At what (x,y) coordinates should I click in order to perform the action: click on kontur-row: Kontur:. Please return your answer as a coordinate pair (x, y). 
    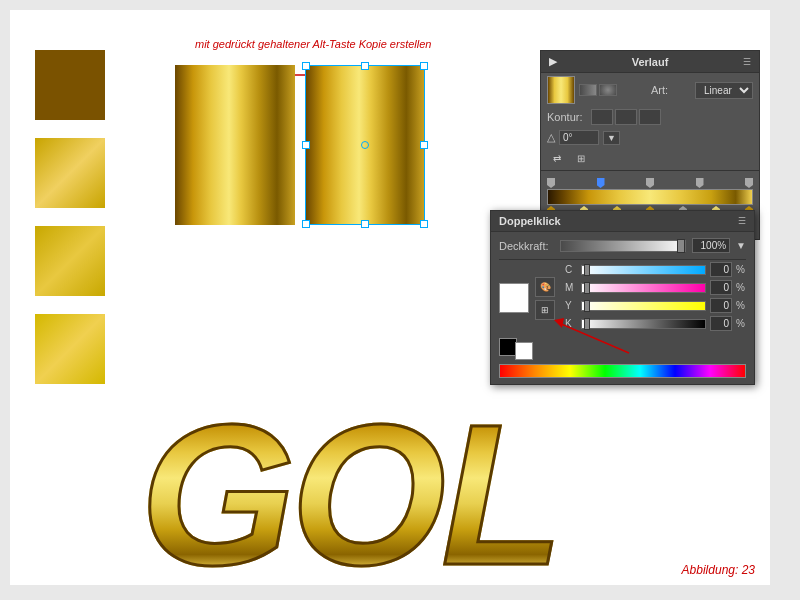
    Looking at the image, I should click on (650, 117).